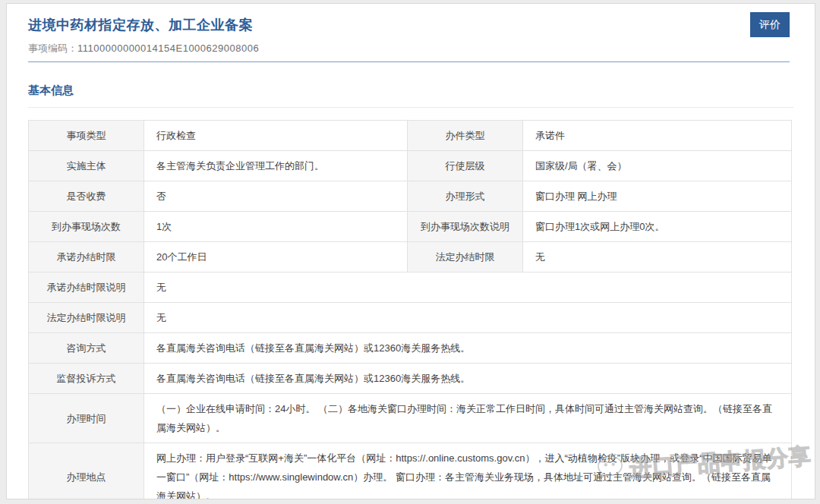  What do you see at coordinates (87, 227) in the screenshot?
I see `row-label: 到办事现场次数` at bounding box center [87, 227].